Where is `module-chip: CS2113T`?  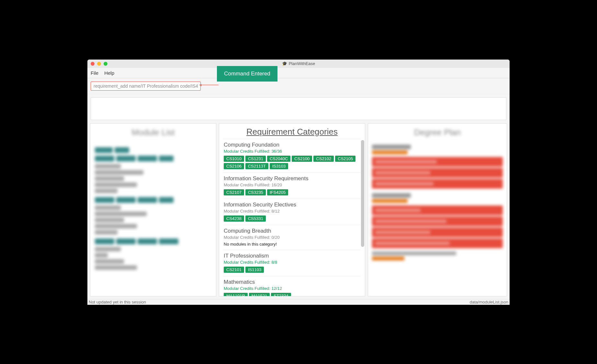
module-chip: CS2113T is located at coordinates (257, 166).